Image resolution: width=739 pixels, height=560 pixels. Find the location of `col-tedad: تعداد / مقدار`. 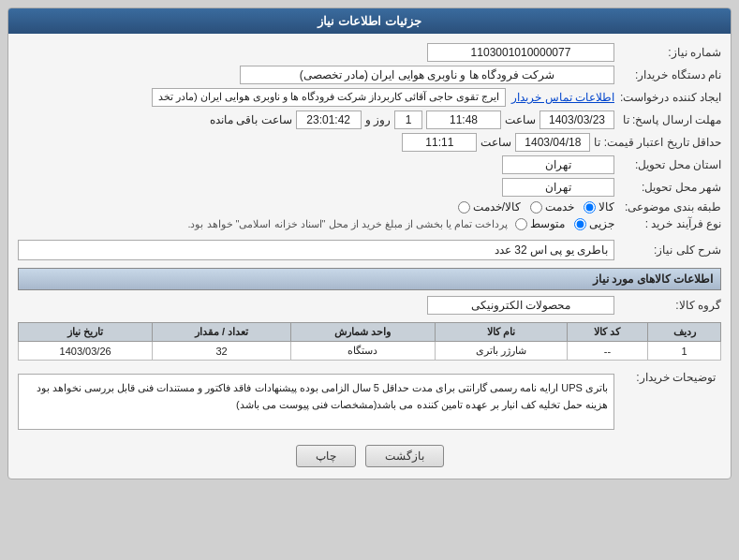

col-tedad: تعداد / مقدار is located at coordinates (222, 332).